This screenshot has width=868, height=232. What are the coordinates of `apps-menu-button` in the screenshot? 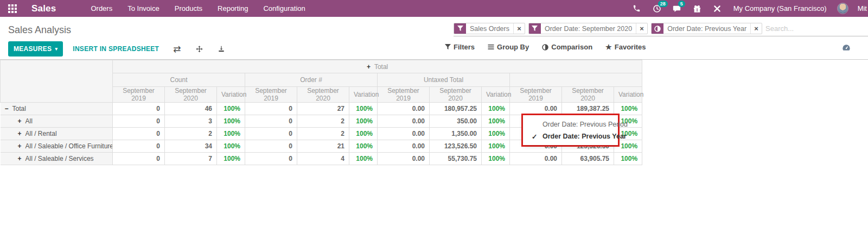 It's located at (12, 9).